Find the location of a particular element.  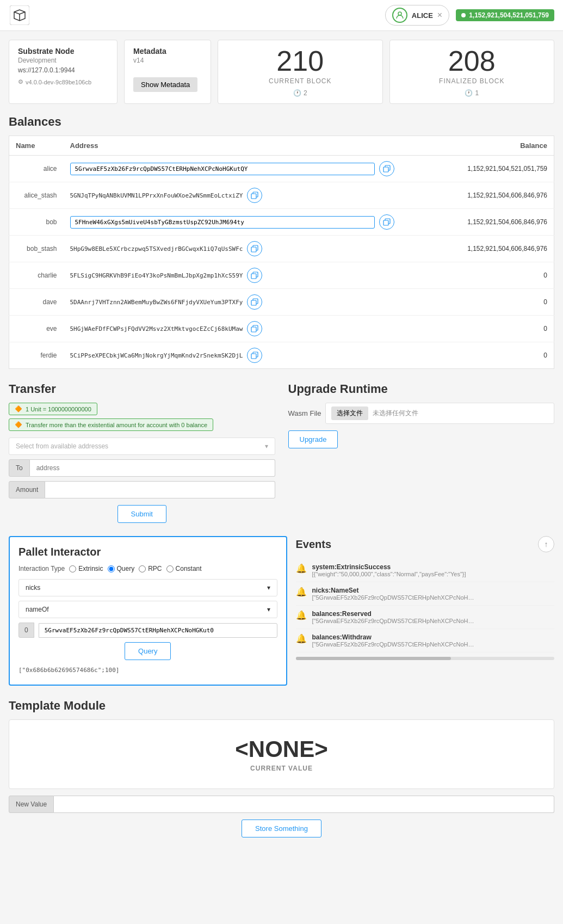

show-metadata-button: Show Metadata is located at coordinates (165, 85).